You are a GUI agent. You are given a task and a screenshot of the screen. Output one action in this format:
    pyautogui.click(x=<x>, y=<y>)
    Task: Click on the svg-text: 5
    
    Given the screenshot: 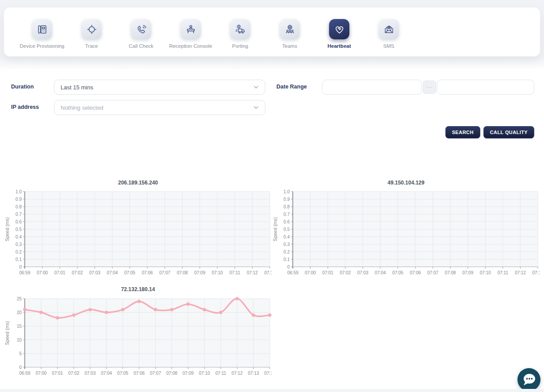 What is the action you would take?
    pyautogui.click(x=20, y=354)
    